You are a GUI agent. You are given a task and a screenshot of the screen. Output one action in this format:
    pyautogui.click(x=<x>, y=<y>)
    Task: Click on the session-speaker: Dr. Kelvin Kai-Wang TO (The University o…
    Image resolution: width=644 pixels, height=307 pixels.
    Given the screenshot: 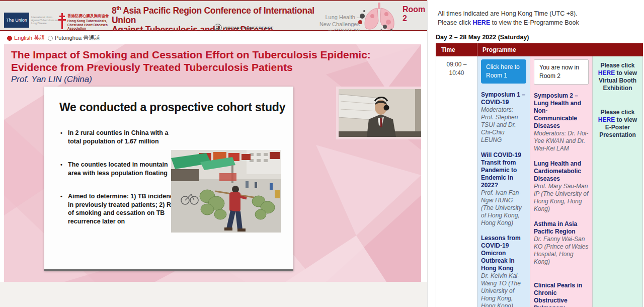 What is the action you would take?
    pyautogui.click(x=504, y=290)
    